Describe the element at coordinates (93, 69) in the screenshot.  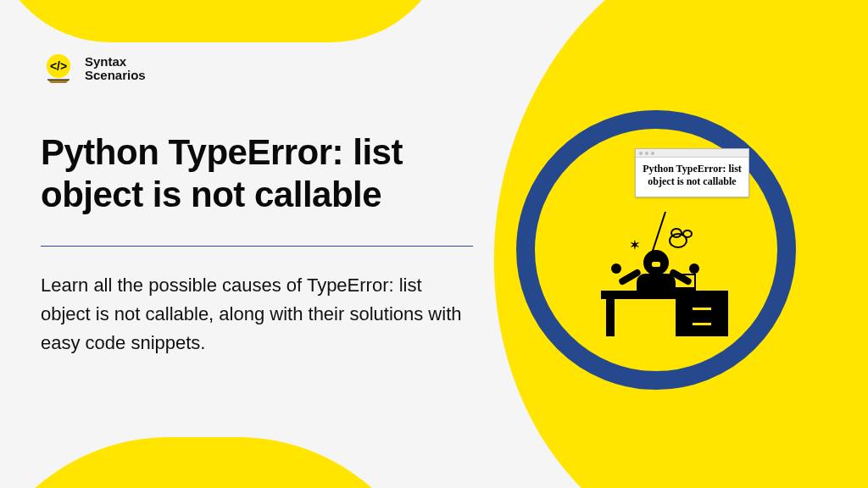
I see `brand-block: </> Syntax Scenarios` at that location.